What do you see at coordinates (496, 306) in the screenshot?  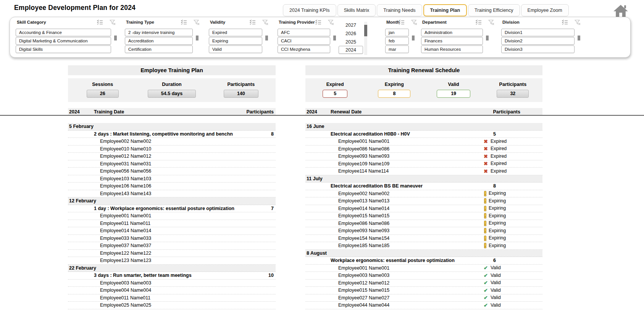 I see `status-label: Valid` at bounding box center [496, 306].